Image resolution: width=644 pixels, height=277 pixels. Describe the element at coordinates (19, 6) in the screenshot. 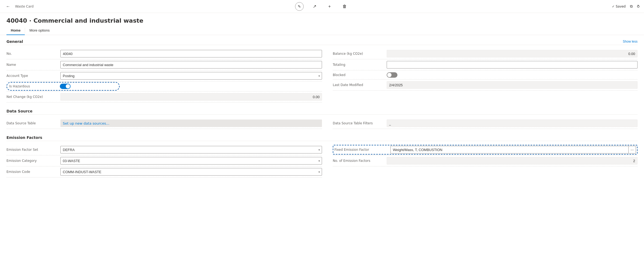

I see `top-bar-left: ← Waste Card` at that location.